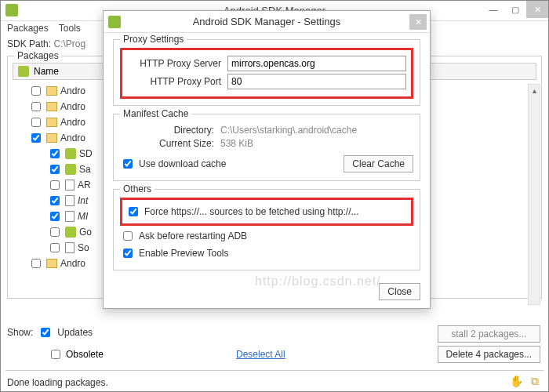  I want to click on manifest-cache-fieldset: Manifest Cache Directory: C:\Users\stark…, so click(267, 147).